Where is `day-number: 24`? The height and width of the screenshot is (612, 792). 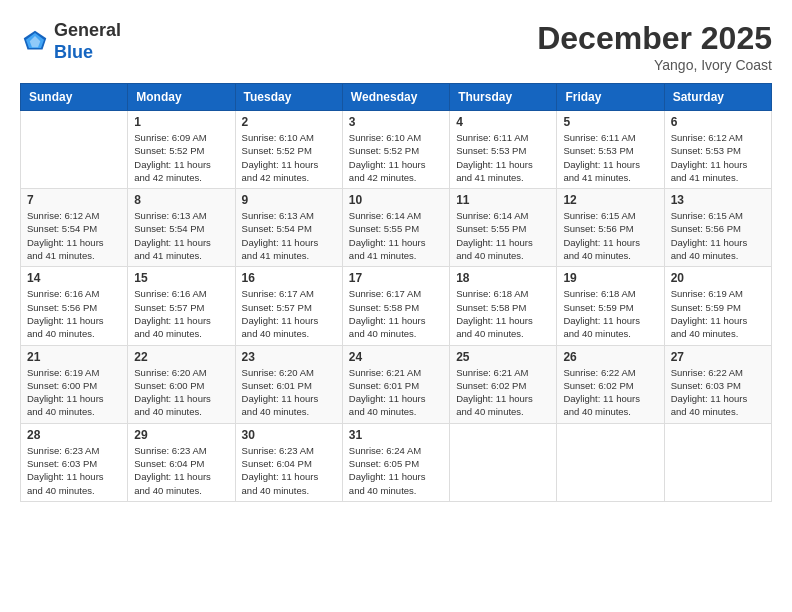 day-number: 24 is located at coordinates (396, 357).